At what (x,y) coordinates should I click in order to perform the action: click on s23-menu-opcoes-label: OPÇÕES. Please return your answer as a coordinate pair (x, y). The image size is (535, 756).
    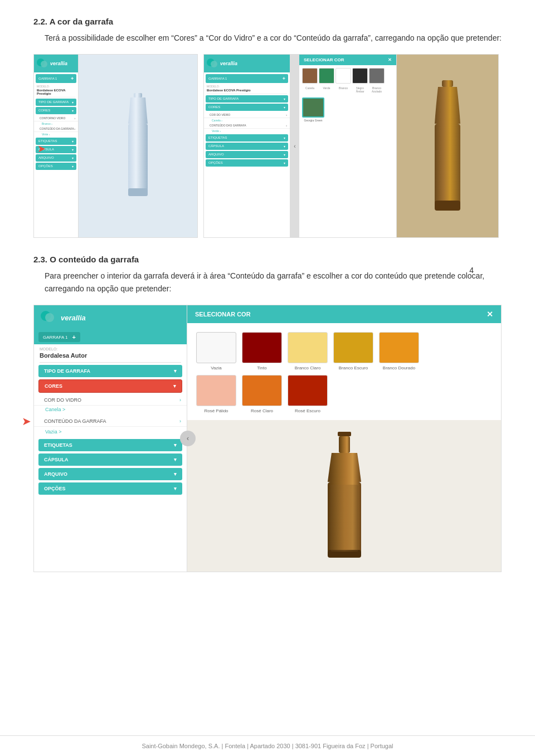
    Looking at the image, I should click on (55, 489).